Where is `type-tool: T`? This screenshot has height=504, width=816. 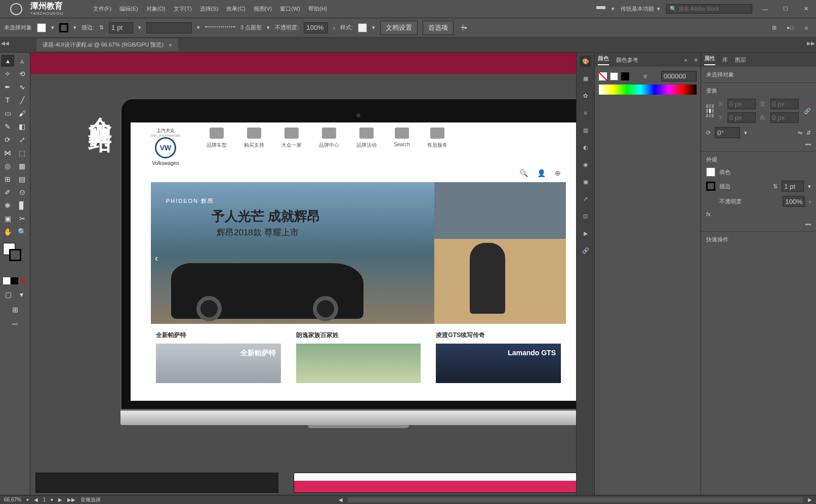 type-tool: T is located at coordinates (8, 100).